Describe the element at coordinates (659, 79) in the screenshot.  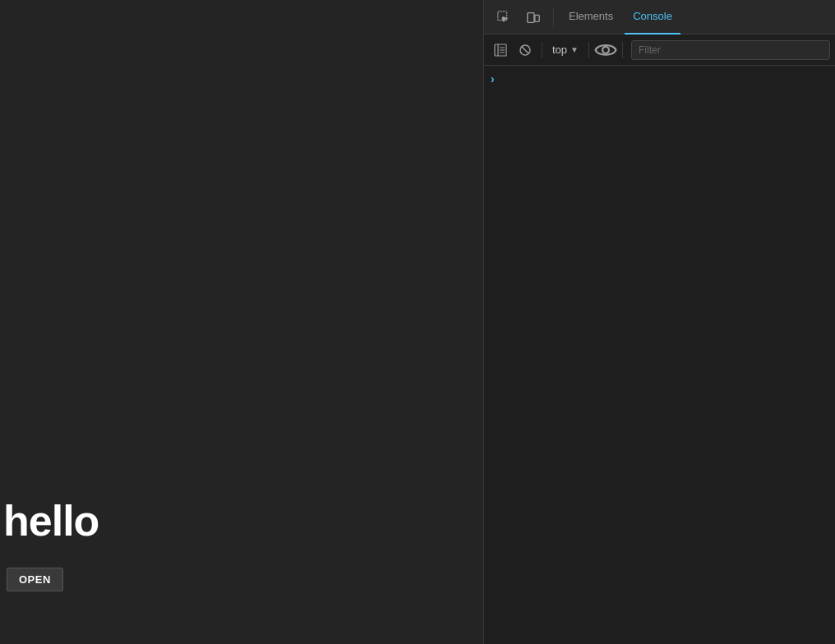
I see `console-prompt-row: ›` at that location.